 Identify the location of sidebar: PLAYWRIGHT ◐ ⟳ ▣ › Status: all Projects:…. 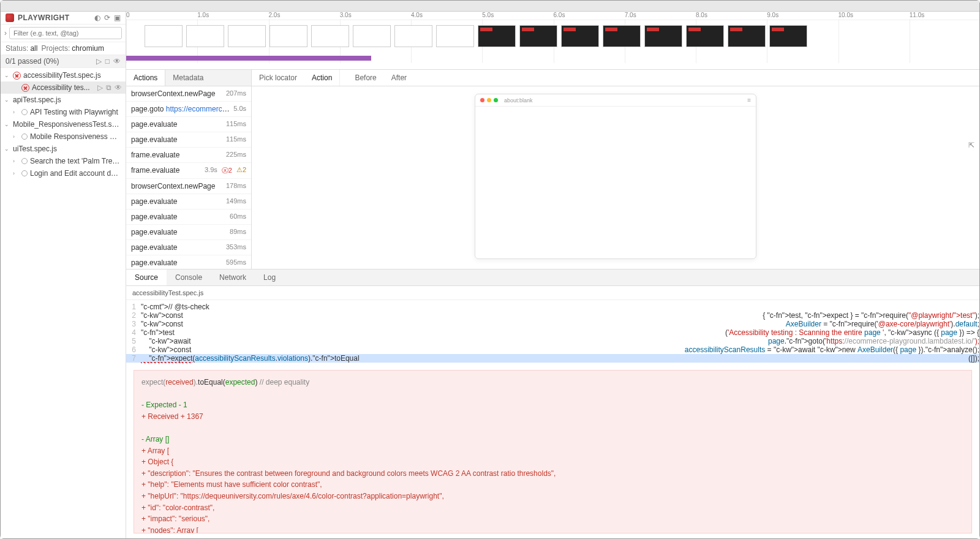
(64, 275).